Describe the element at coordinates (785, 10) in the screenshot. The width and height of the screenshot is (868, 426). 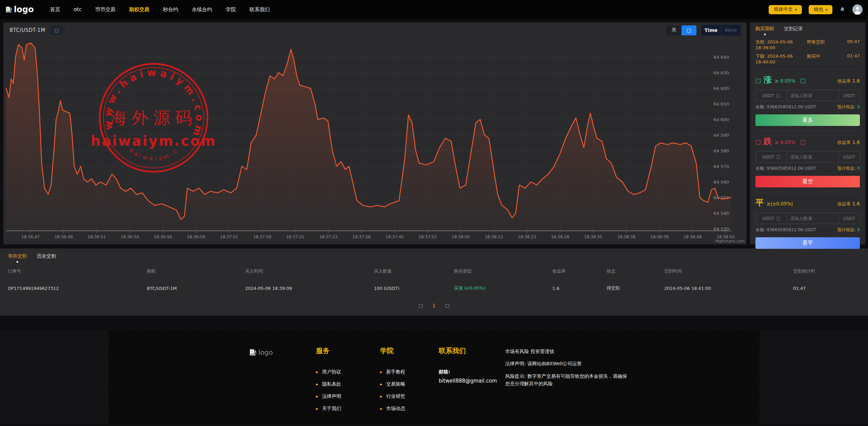
I see `language-button: 简体中文 ▾` at that location.